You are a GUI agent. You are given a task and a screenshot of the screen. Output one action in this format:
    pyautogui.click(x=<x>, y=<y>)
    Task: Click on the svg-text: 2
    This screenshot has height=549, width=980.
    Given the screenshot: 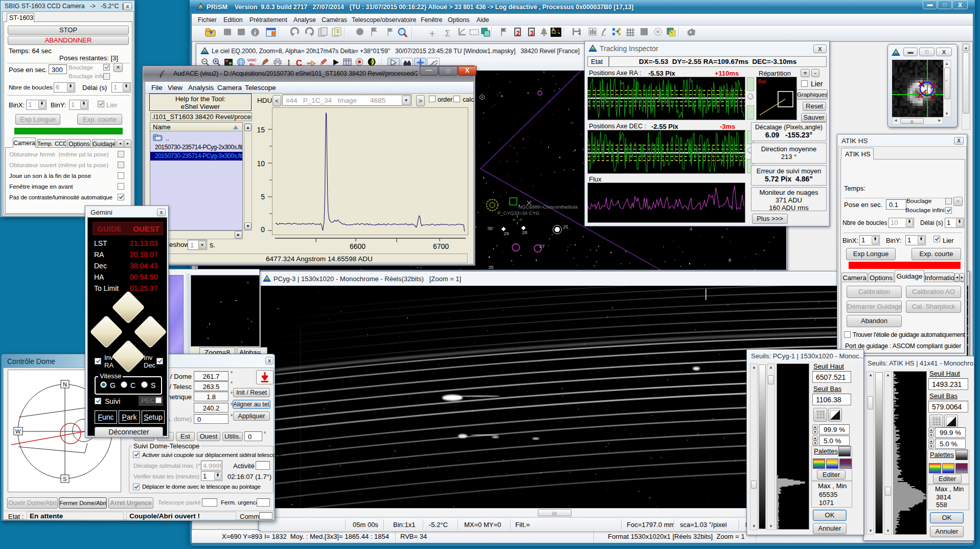 What is the action you would take?
    pyautogui.click(x=518, y=33)
    